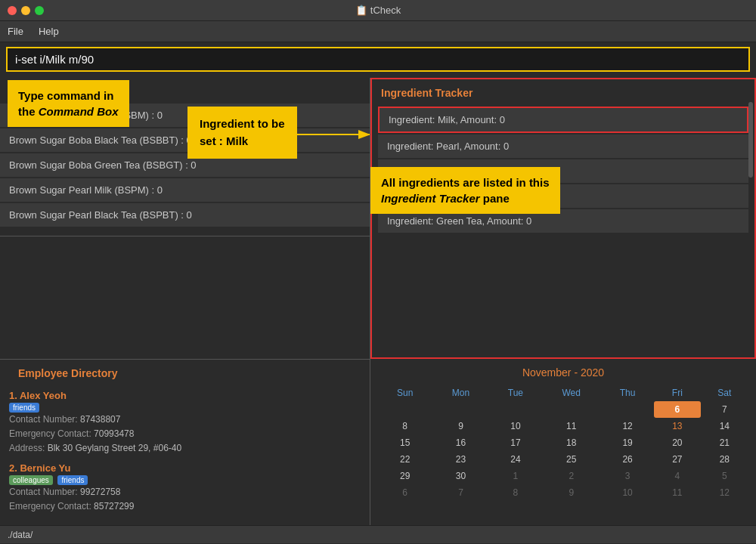 The height and width of the screenshot is (544, 756). Describe the element at coordinates (466, 190) in the screenshot. I see `tooltip-ingredient-tracker: All ingredients are listed in this Ingre…` at that location.